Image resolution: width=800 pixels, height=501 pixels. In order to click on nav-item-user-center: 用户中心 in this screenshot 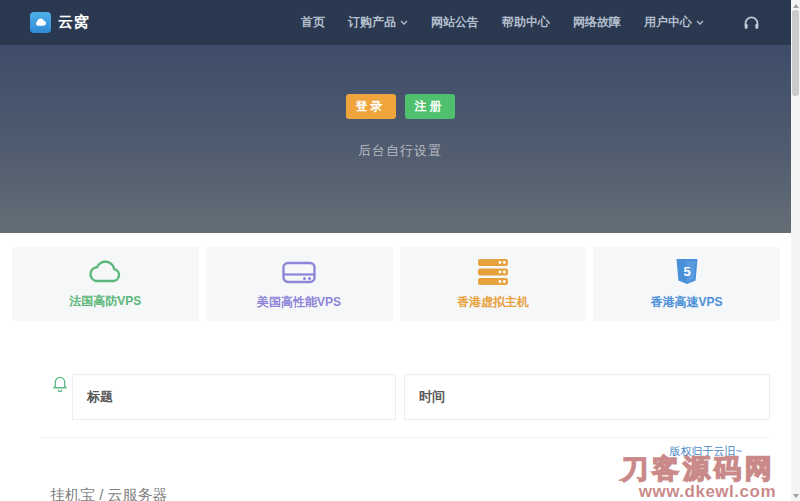, I will do `click(674, 22)`.